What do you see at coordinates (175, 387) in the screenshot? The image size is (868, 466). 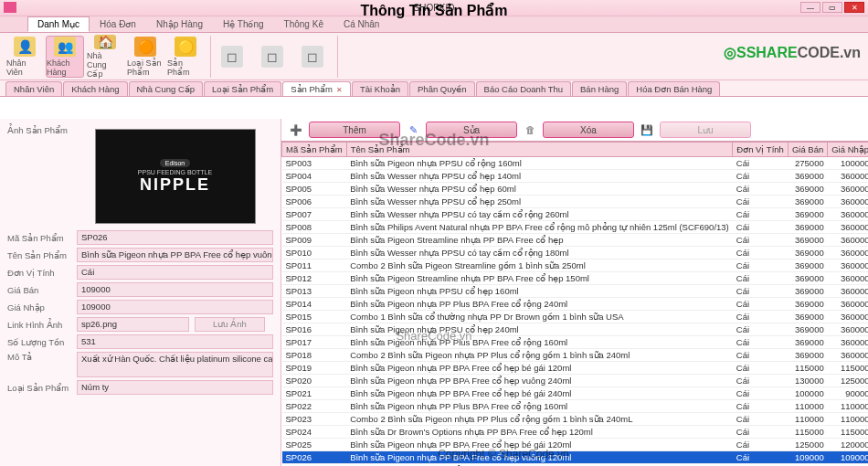 I see `loai-input: Núm ty` at bounding box center [175, 387].